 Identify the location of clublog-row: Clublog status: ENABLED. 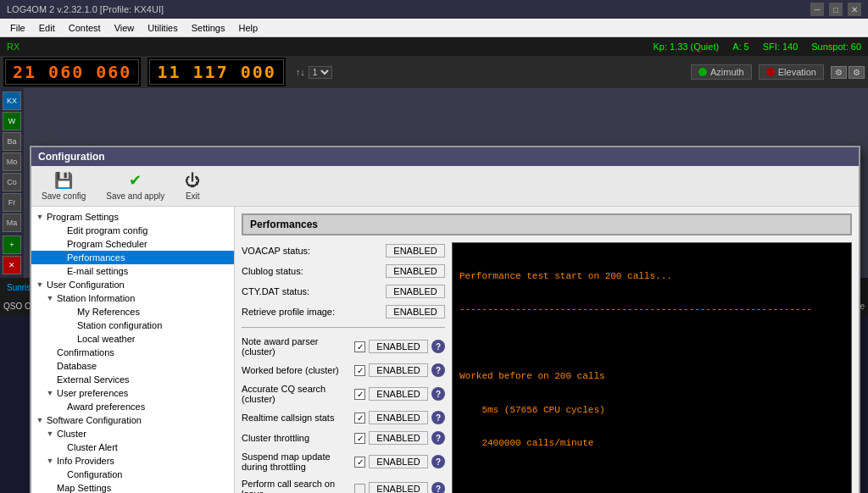
(343, 271).